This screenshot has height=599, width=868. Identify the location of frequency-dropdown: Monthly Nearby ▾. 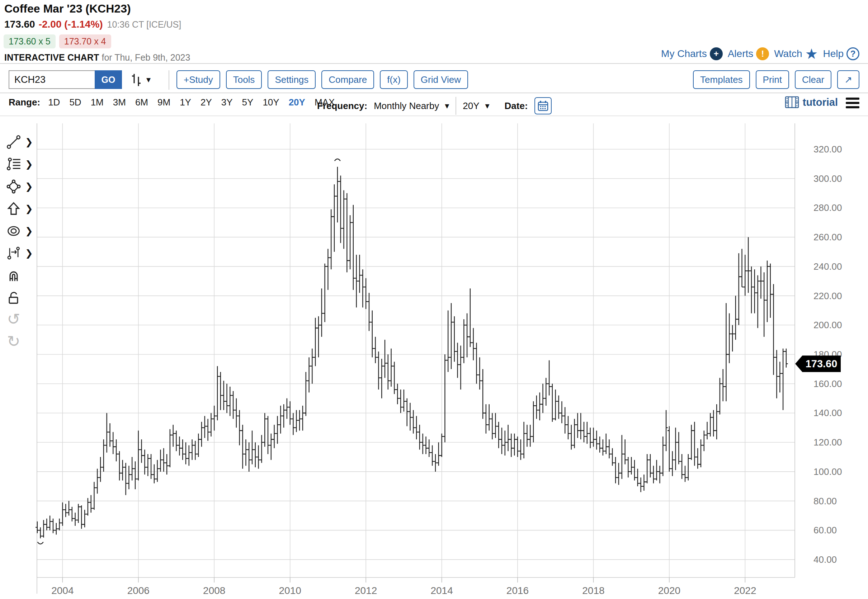
(411, 106).